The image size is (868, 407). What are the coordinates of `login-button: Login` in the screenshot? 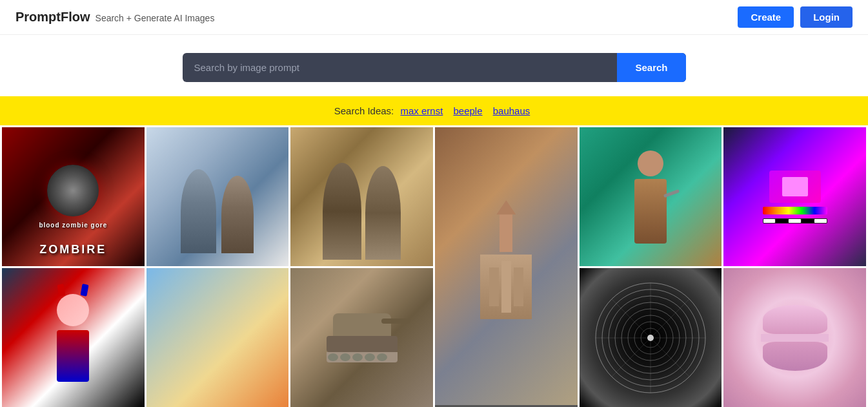 It's located at (826, 17).